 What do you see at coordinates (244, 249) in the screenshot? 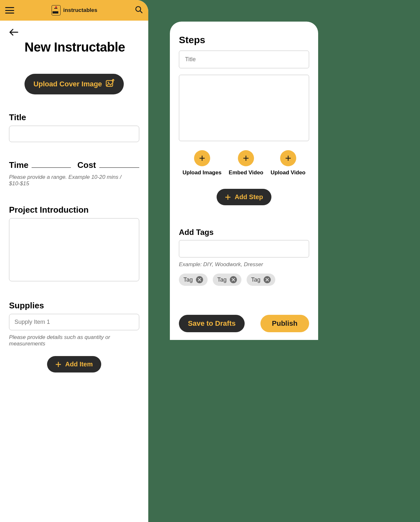
I see `tags-input` at bounding box center [244, 249].